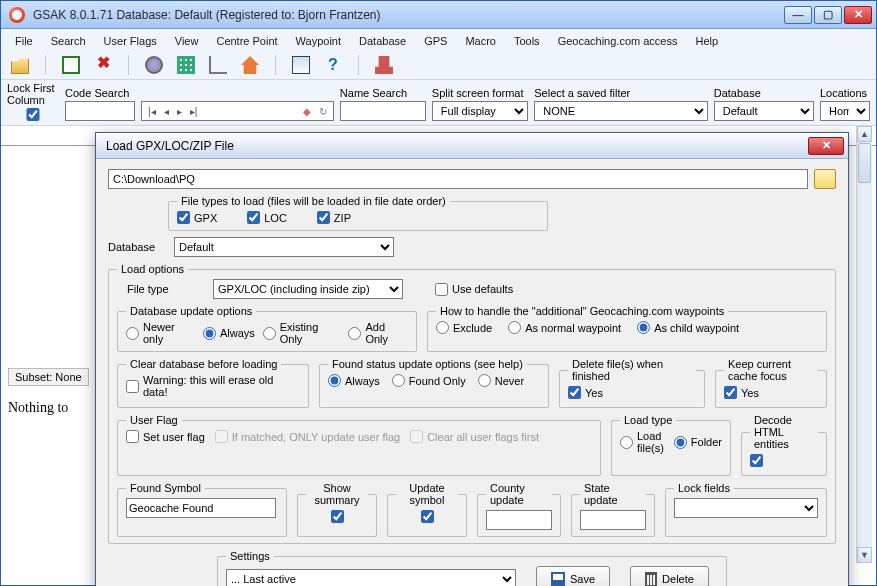 The width and height of the screenshot is (877, 586). Describe the element at coordinates (746, 508) in the screenshot. I see `lock-fields-select` at that location.